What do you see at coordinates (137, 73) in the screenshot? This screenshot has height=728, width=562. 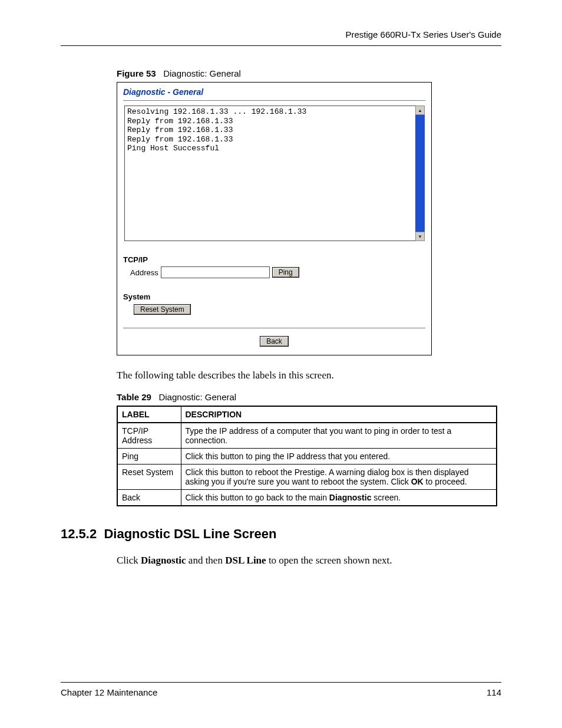 I see `figure-label: Figure 53` at bounding box center [137, 73].